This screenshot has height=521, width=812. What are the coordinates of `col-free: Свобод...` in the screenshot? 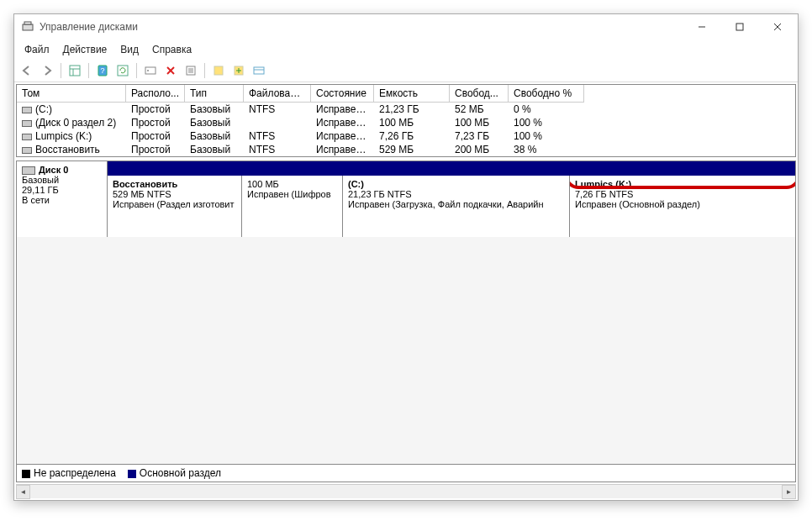 It's located at (479, 94).